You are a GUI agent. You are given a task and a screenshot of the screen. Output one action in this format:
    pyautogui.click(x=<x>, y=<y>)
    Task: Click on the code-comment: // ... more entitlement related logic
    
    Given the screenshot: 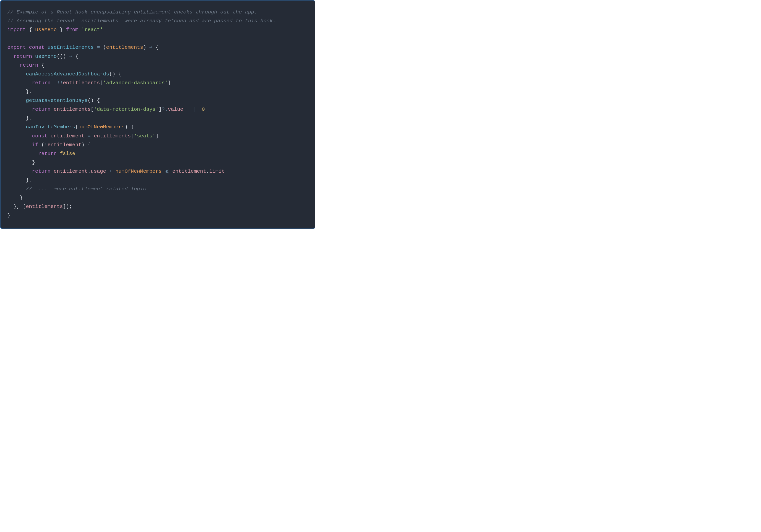 What is the action you would take?
    pyautogui.click(x=86, y=189)
    